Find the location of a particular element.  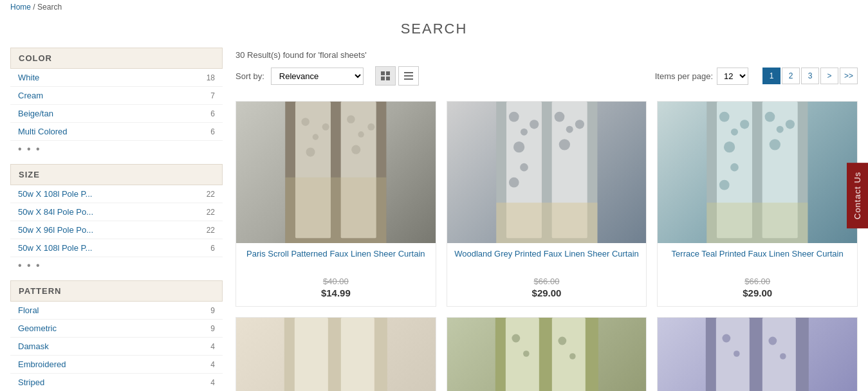

page-btn-2: 2 is located at coordinates (791, 76).